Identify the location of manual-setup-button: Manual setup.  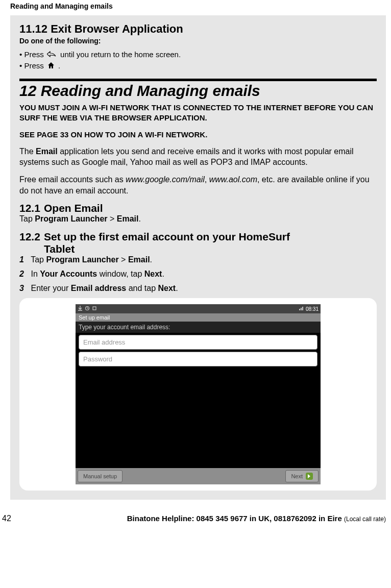
(100, 476).